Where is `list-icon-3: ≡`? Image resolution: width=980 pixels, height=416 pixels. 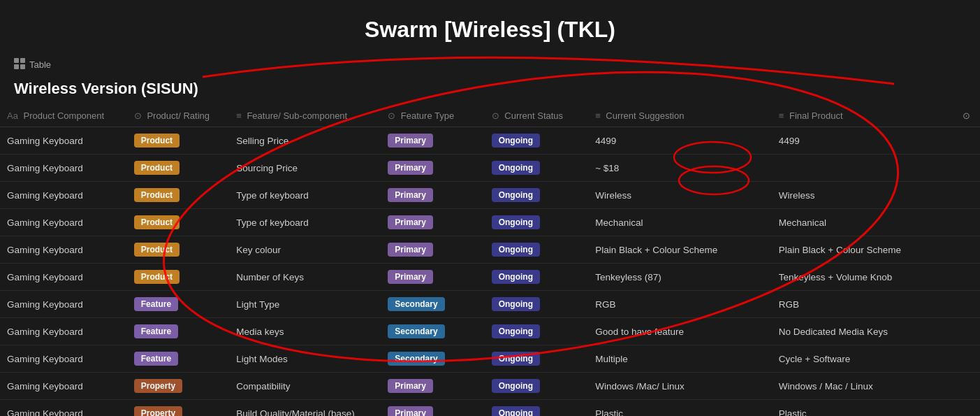 list-icon-3: ≡ is located at coordinates (782, 116).